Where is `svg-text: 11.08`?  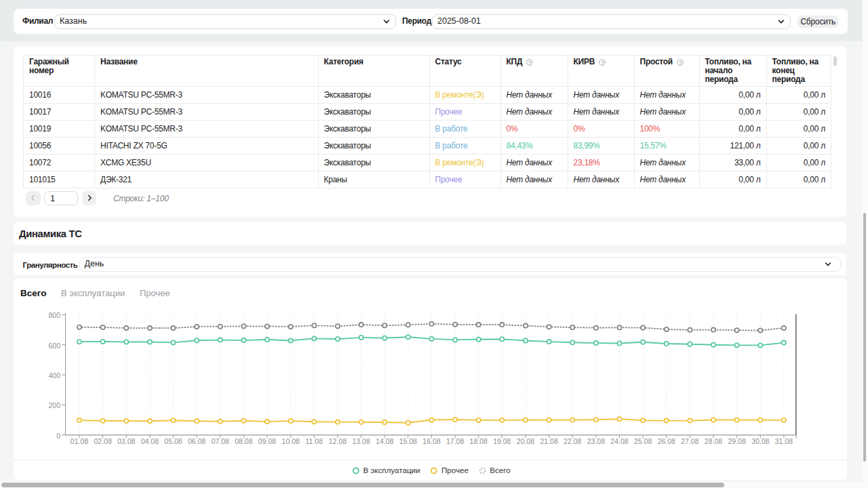
svg-text: 11.08 is located at coordinates (315, 441).